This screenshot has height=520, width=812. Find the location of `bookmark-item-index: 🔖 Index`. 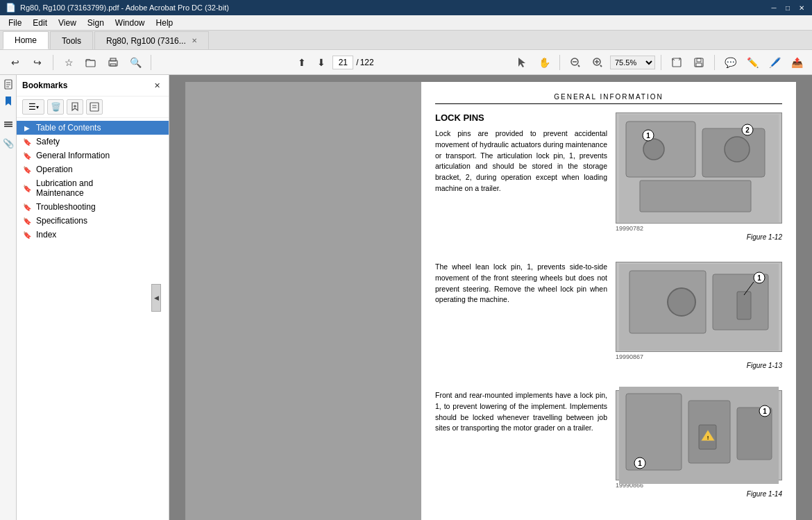

bookmark-item-index: 🔖 Index is located at coordinates (93, 235).